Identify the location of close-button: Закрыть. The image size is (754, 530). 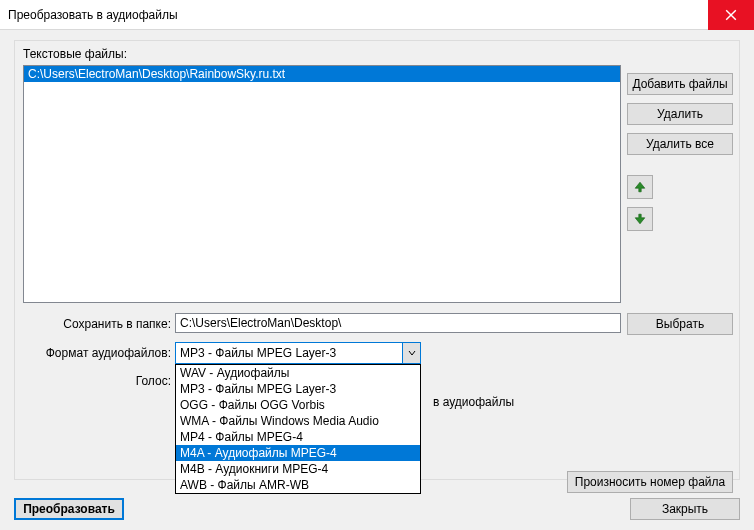
(685, 509).